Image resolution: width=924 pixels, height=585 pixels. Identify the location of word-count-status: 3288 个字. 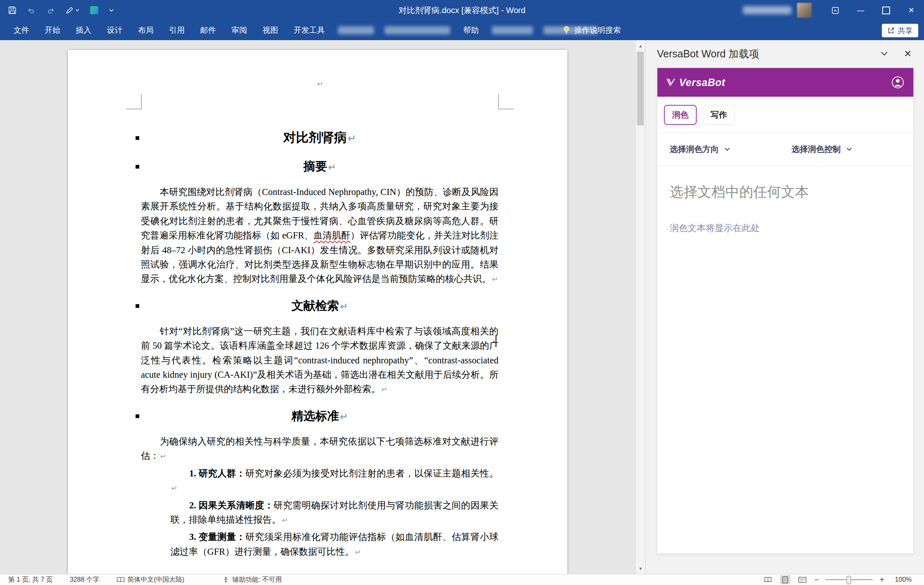
(84, 580).